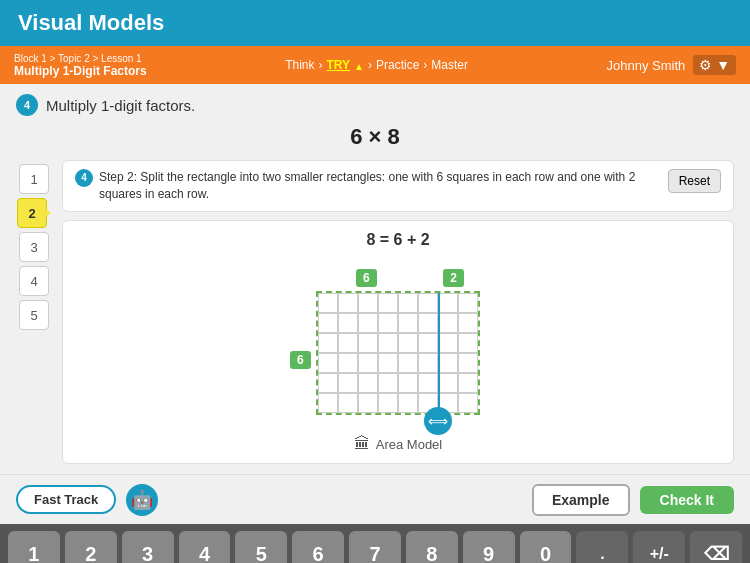 This screenshot has width=750, height=563. I want to click on key-3: 3, so click(148, 547).